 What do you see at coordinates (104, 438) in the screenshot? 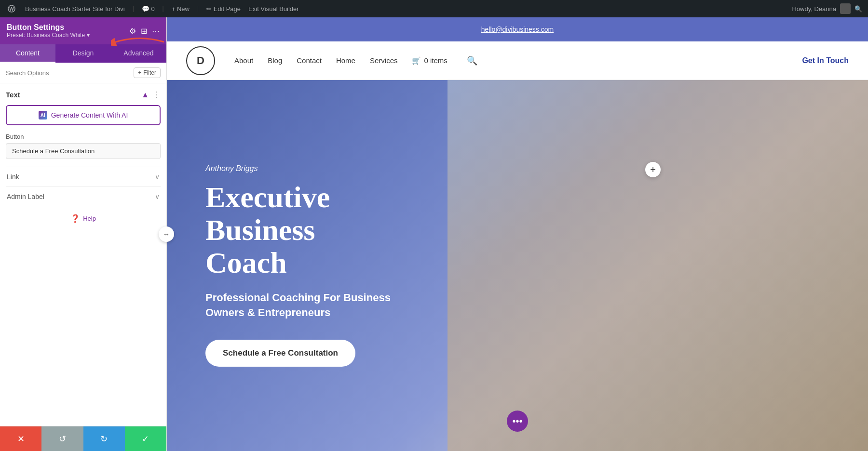
I see `redo-button: ↻` at bounding box center [104, 438].